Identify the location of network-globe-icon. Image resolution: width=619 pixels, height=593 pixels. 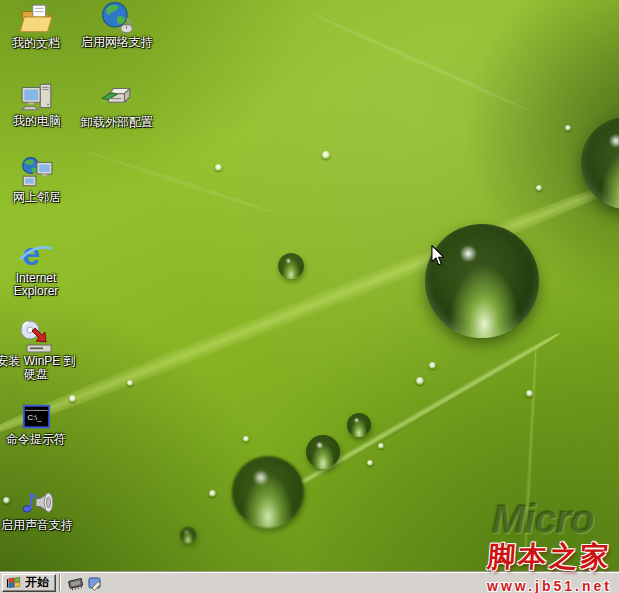
(117, 18).